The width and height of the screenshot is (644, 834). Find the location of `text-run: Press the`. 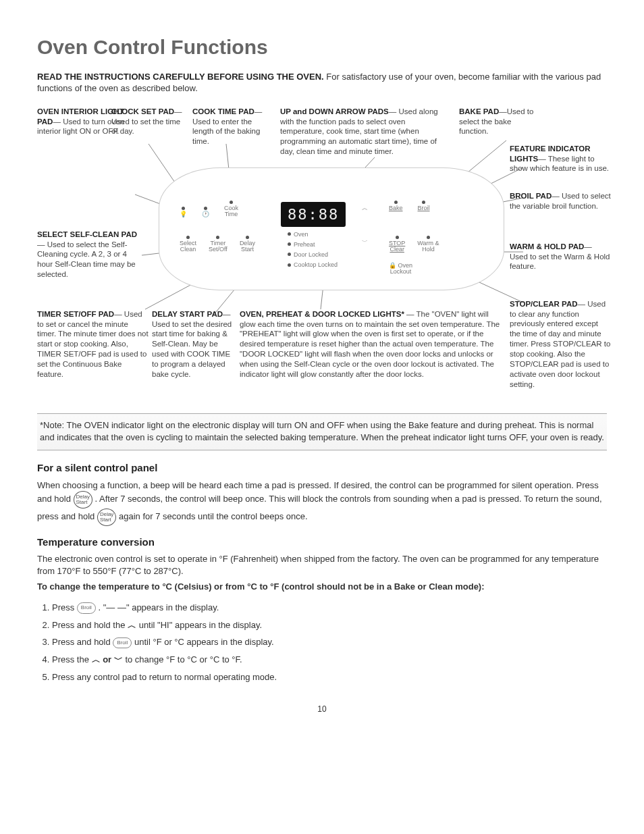

text-run: Press the is located at coordinates (72, 659).